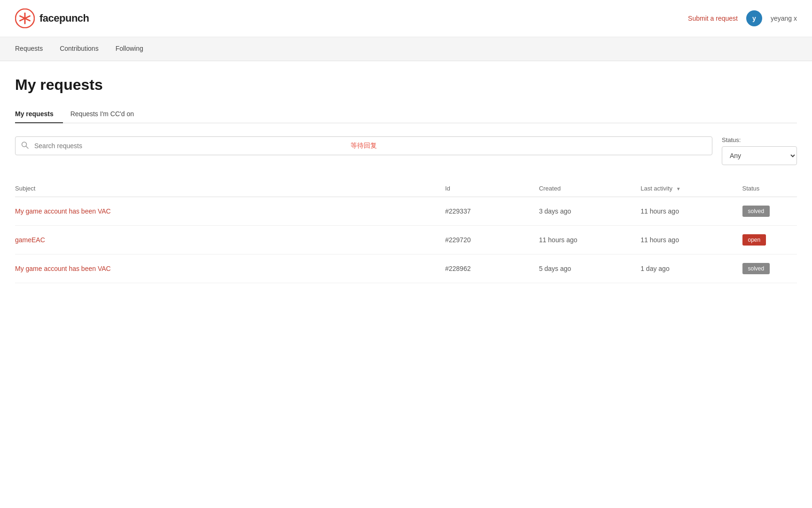 The image size is (812, 508). What do you see at coordinates (691, 189) in the screenshot?
I see `col-header-activity: Last activity ▼` at bounding box center [691, 189].